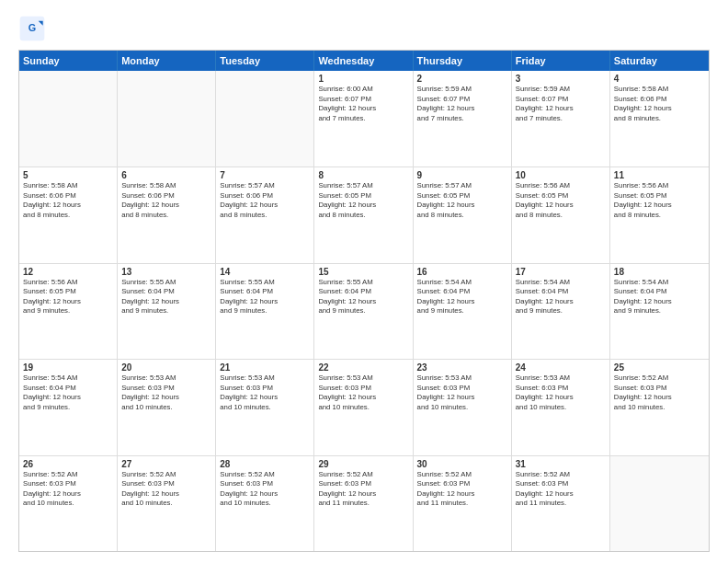 The width and height of the screenshot is (728, 563). Describe the element at coordinates (463, 61) in the screenshot. I see `header-day-thursday: Thursday` at that location.